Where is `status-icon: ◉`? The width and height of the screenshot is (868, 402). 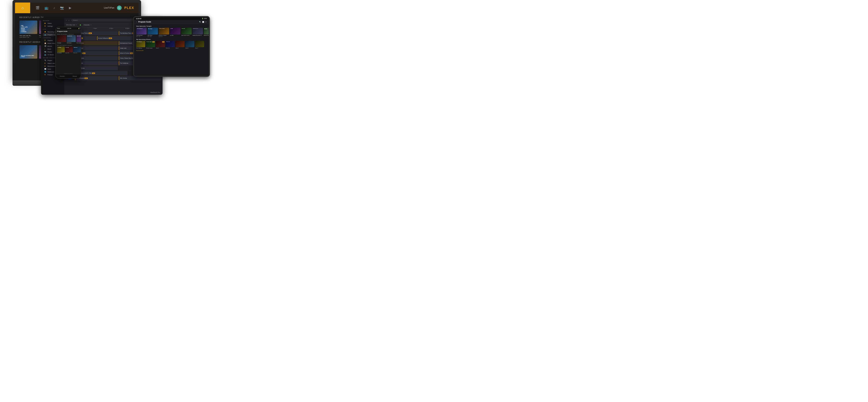 status-icon: ◉ is located at coordinates (45, 23).